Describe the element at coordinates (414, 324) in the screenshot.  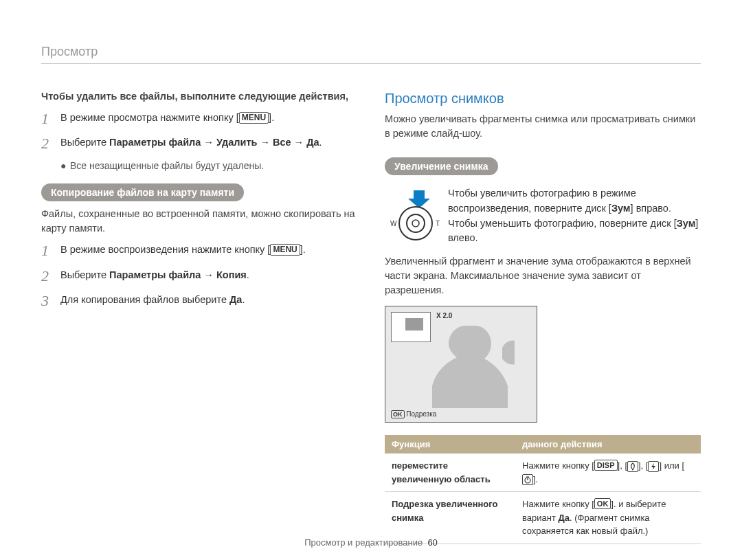
I see `preview-thumb-highlight` at that location.